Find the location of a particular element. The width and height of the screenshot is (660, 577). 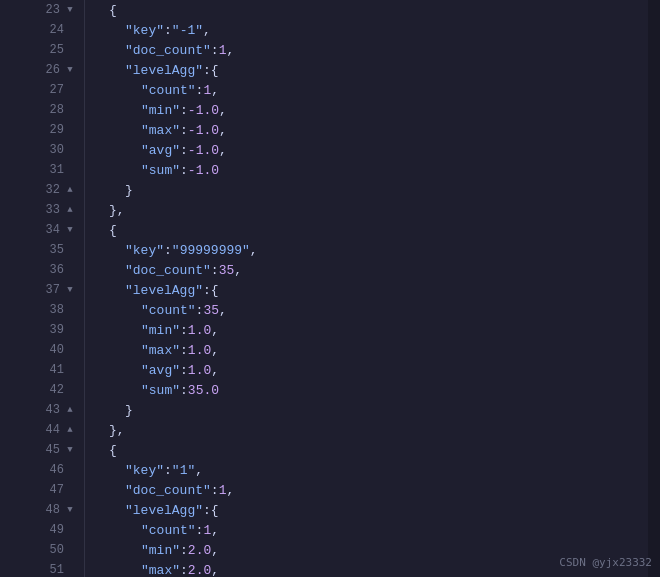

code-line-39: "min" : 1.0, is located at coordinates (370, 330).